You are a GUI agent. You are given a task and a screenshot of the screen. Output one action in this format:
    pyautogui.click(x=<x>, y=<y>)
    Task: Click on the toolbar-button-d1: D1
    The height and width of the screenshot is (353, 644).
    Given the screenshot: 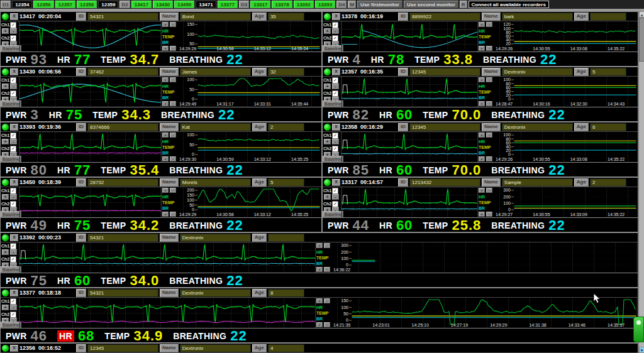 What is the action you would take?
    pyautogui.click(x=6, y=4)
    